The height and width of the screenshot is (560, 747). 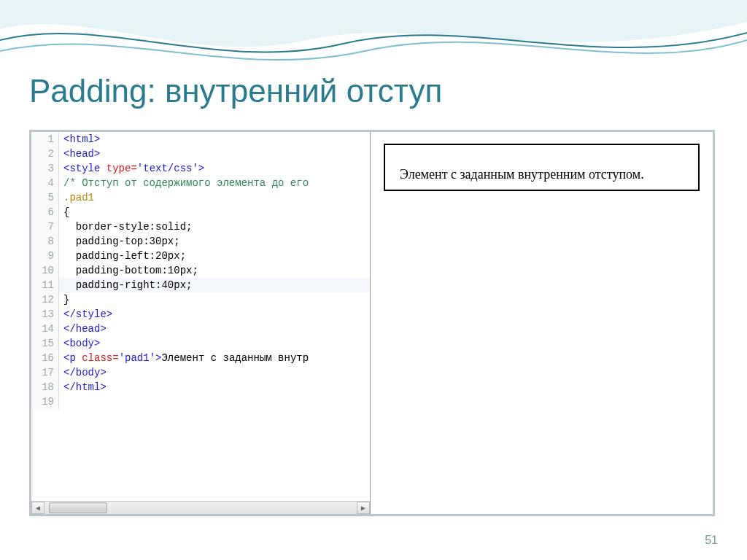 What do you see at coordinates (201, 300) in the screenshot?
I see `code-line: 12}` at bounding box center [201, 300].